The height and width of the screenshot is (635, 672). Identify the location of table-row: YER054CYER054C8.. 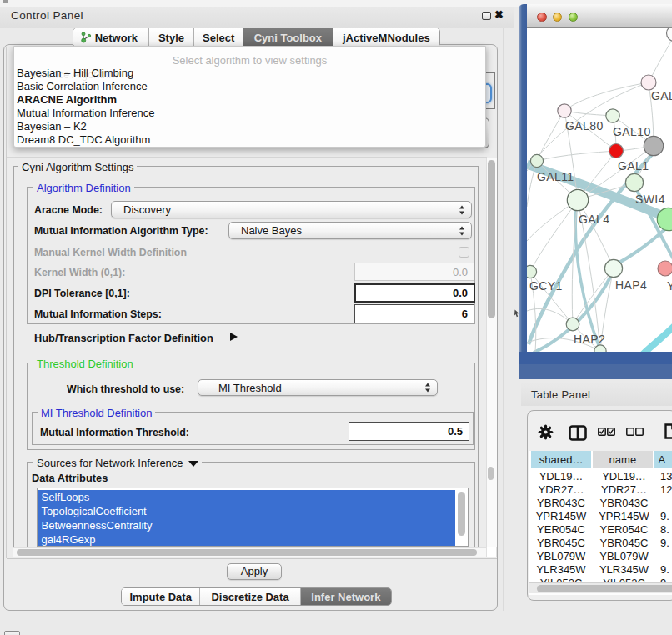
(600, 529).